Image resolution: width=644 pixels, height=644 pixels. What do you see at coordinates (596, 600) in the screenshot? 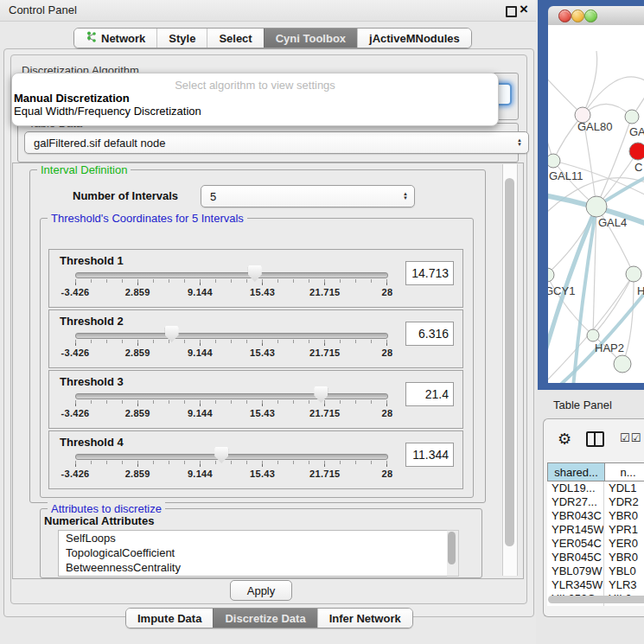
I see `table-horizontal-scrollbar` at bounding box center [596, 600].